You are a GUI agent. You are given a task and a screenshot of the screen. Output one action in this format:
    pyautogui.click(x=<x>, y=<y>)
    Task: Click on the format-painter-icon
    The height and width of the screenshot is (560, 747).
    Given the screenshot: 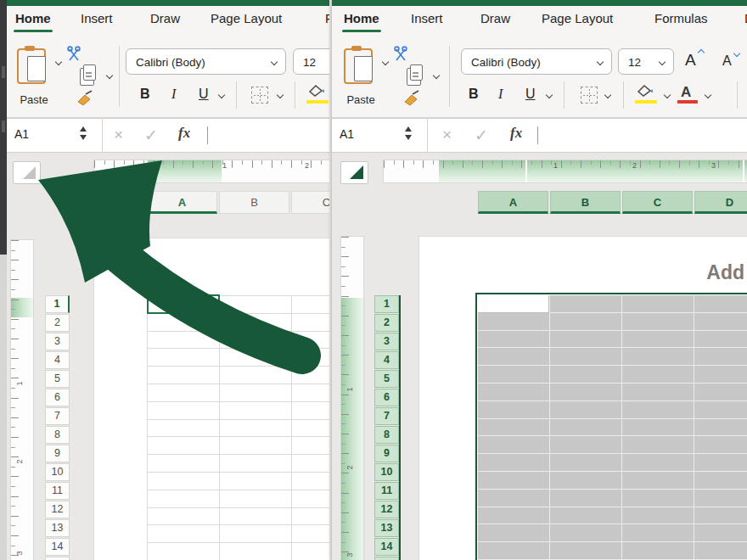 What is the action you would take?
    pyautogui.click(x=412, y=99)
    